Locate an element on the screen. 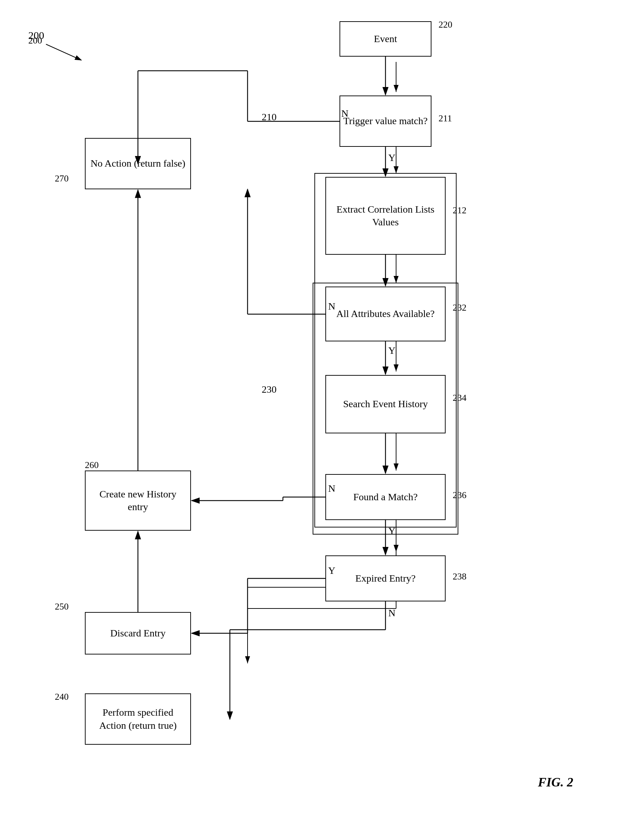 The height and width of the screenshot is (825, 644). found-node: Found a Match? is located at coordinates (385, 497).